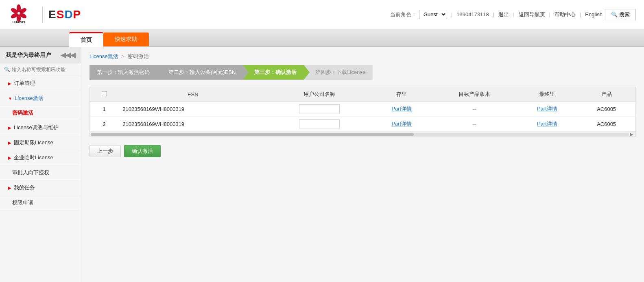 The width and height of the screenshot is (644, 282). Describe the element at coordinates (340, 72) in the screenshot. I see `step-4-label: 第四步：下载License` at that location.